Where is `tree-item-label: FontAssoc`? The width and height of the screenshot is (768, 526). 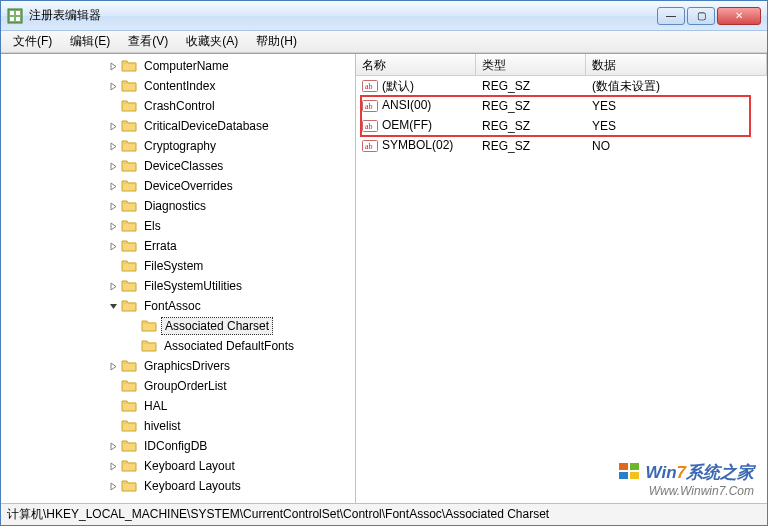 tree-item-label: FontAssoc is located at coordinates (172, 306).